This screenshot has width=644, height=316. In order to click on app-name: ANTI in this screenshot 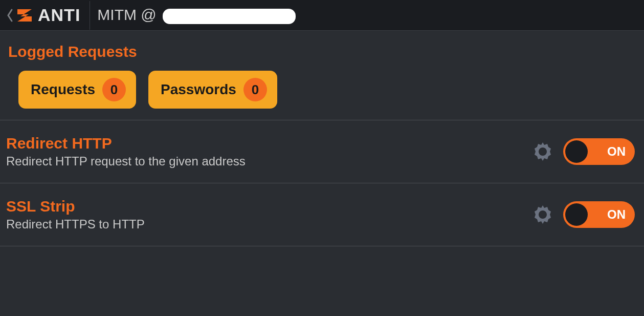, I will do `click(59, 15)`.